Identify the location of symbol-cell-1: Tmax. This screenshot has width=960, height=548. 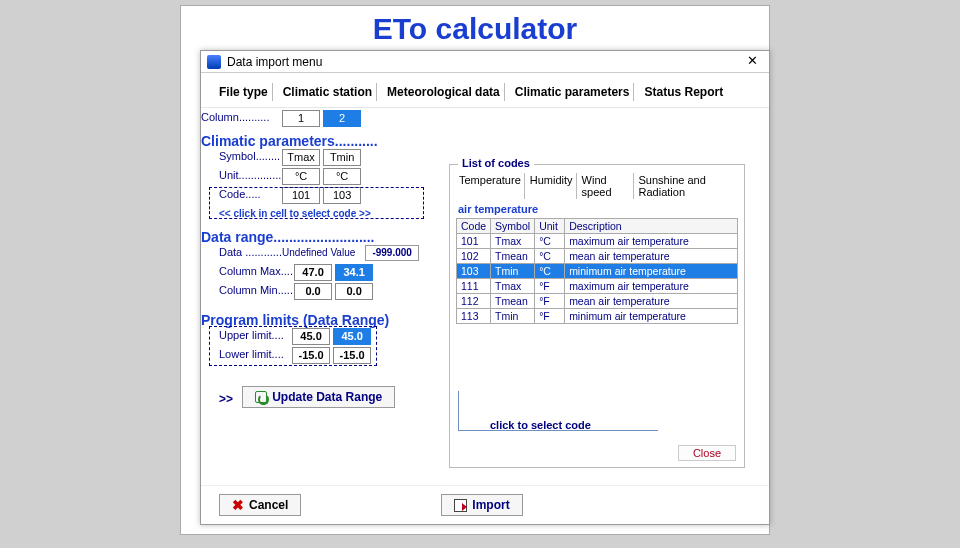
(301, 158).